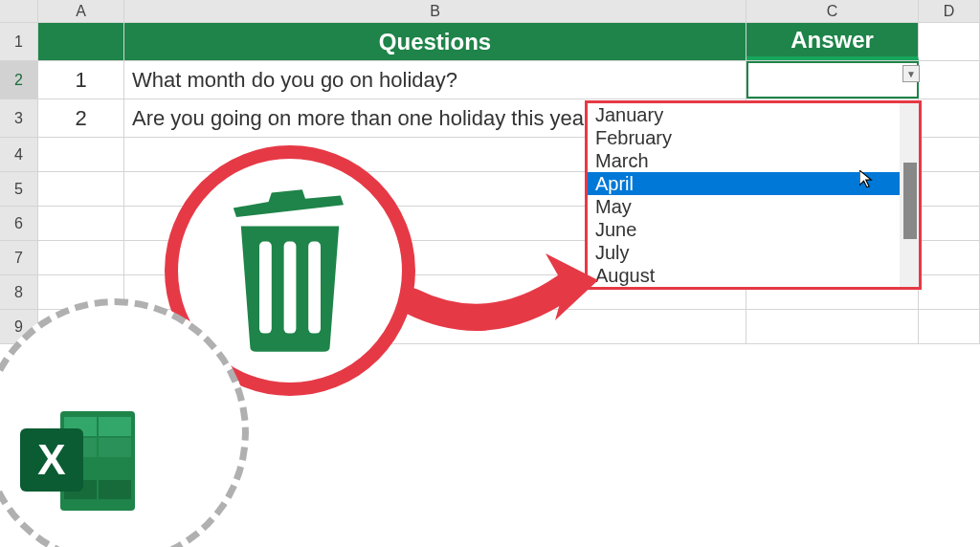  Describe the element at coordinates (19, 224) in the screenshot. I see `row-header-6: 6` at that location.